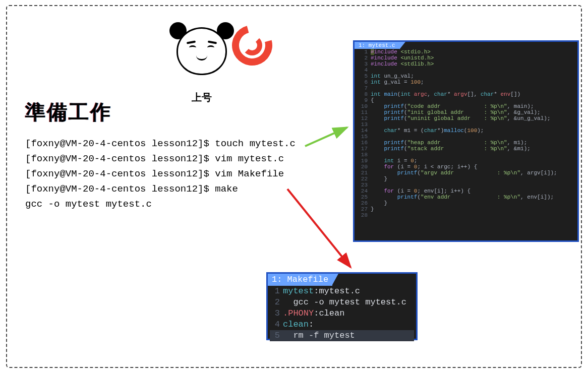  What do you see at coordinates (160, 189) in the screenshot?
I see `terminal-line: [foxny@VM-20-4-centos lesson12]$ make` at bounding box center [160, 189].